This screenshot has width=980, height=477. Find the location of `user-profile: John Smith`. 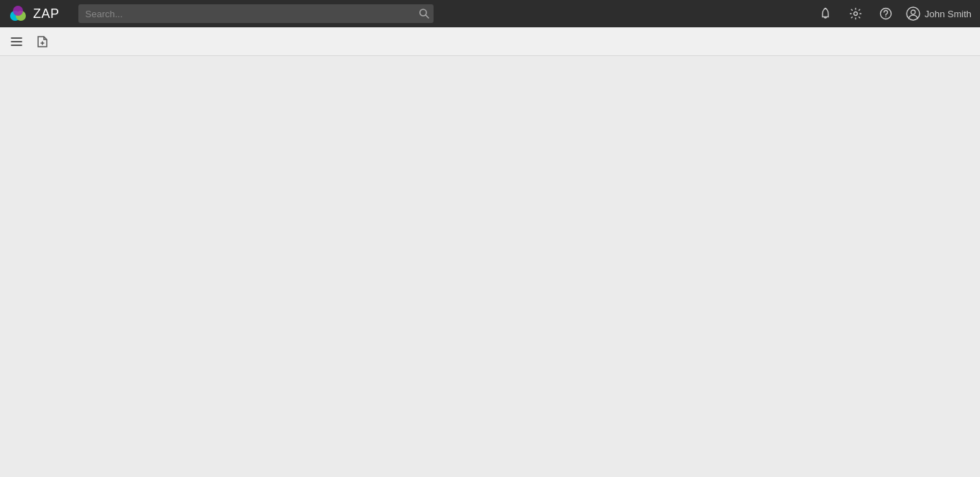

user-profile: John Smith is located at coordinates (939, 14).